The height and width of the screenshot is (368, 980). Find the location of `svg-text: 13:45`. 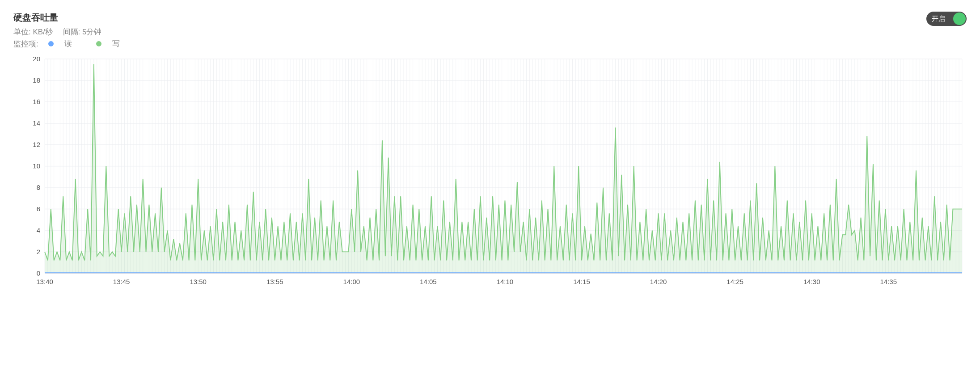

svg-text: 13:45 is located at coordinates (122, 281).